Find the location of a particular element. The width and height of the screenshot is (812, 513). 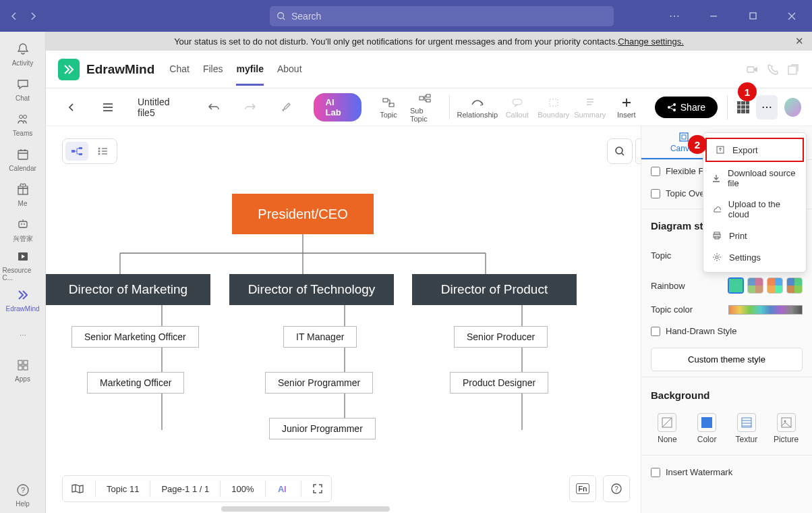

status-link: Change settings. is located at coordinates (651, 42).